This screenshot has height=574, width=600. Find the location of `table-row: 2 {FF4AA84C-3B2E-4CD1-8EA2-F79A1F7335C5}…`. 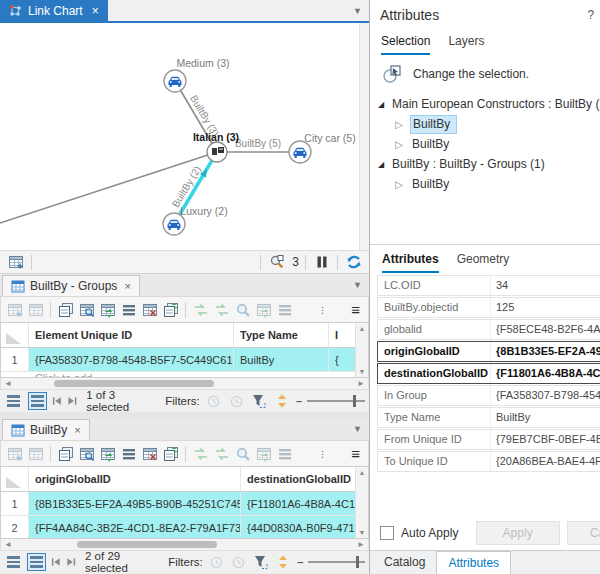

table-row: 2 {FF4AA84C-3B2E-4CD1-8EA2-F79A1F7335C5}… is located at coordinates (184, 528).